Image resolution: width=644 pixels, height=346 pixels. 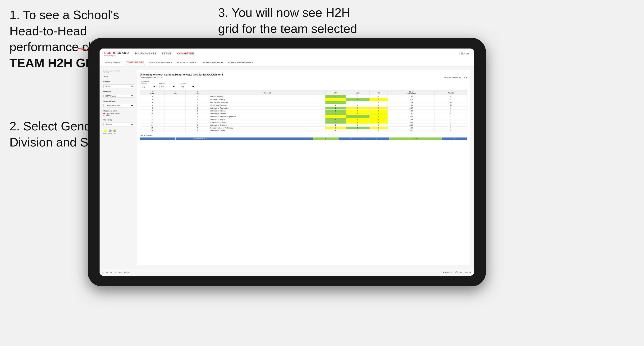 What do you see at coordinates (304, 105) in the screenshot?
I see `table-row: 6 2 Florida State University 1 2 0 1.83 …` at bounding box center [304, 105].